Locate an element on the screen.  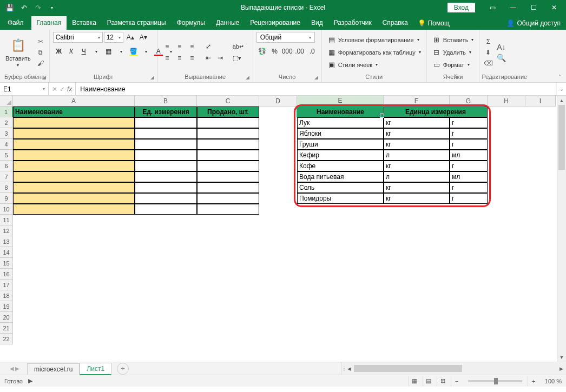
font-color-button: A is located at coordinates (159, 51).